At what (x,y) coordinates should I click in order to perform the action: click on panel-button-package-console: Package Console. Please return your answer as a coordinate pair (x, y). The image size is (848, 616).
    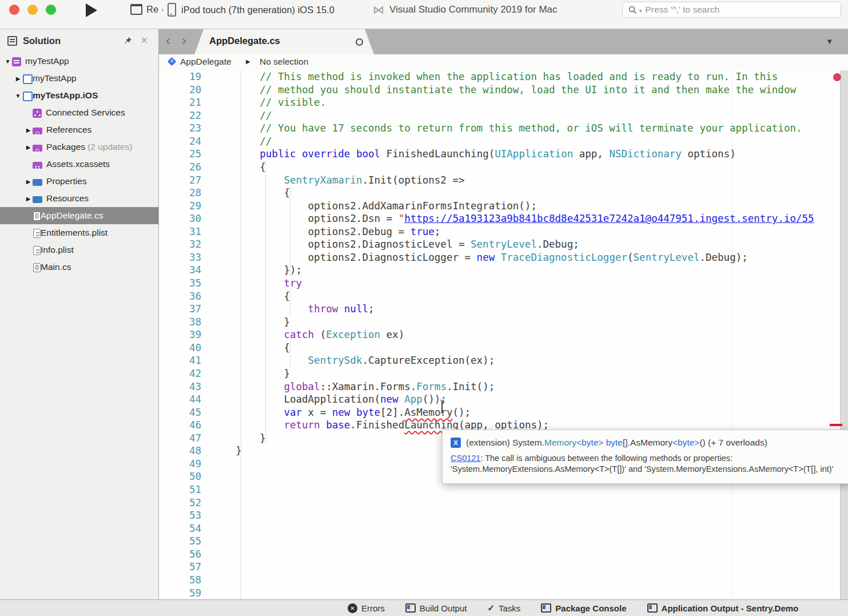
    Looking at the image, I should click on (583, 609).